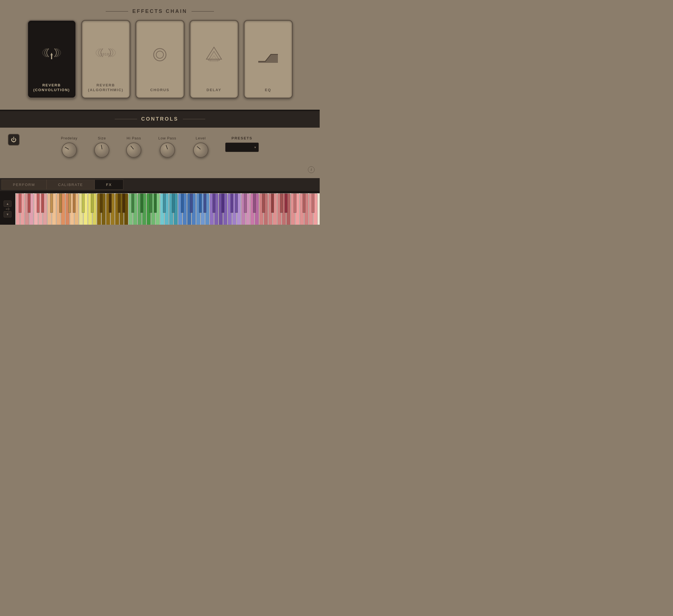  Describe the element at coordinates (242, 144) in the screenshot. I see `presets-group: PRESETS Default Room Hall Chamber Plate` at that location.